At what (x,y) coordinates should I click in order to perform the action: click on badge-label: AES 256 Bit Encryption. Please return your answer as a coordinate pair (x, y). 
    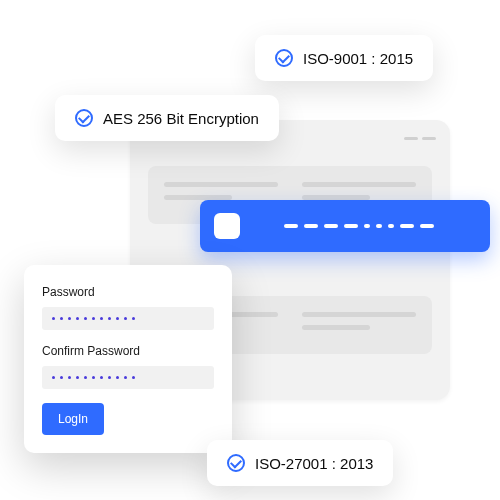
    Looking at the image, I should click on (181, 118).